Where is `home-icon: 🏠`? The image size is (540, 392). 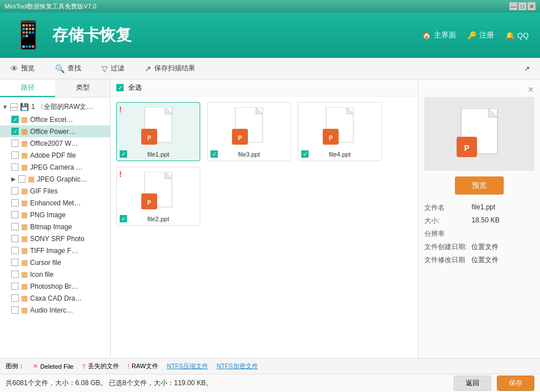
home-icon: 🏠 is located at coordinates (427, 35).